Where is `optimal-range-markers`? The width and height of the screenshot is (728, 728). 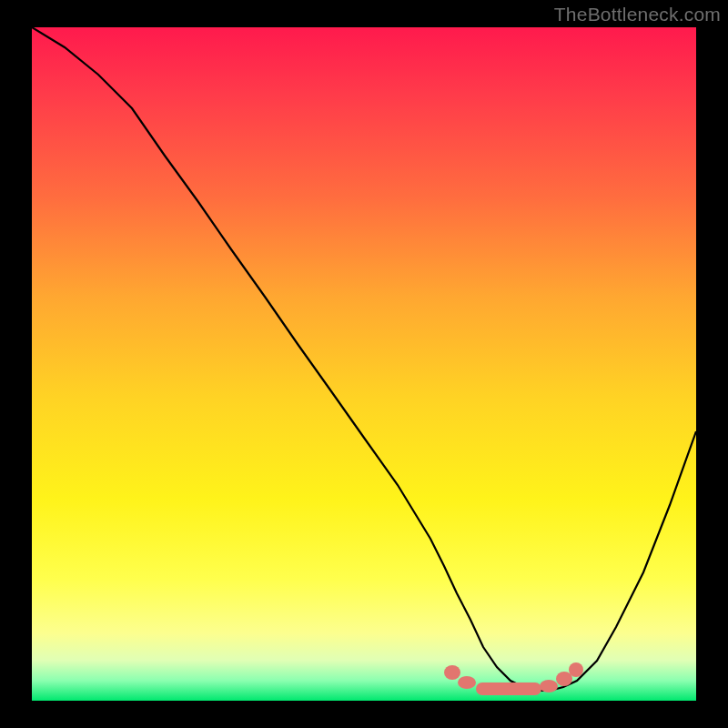
optimal-range-markers is located at coordinates (513, 679).